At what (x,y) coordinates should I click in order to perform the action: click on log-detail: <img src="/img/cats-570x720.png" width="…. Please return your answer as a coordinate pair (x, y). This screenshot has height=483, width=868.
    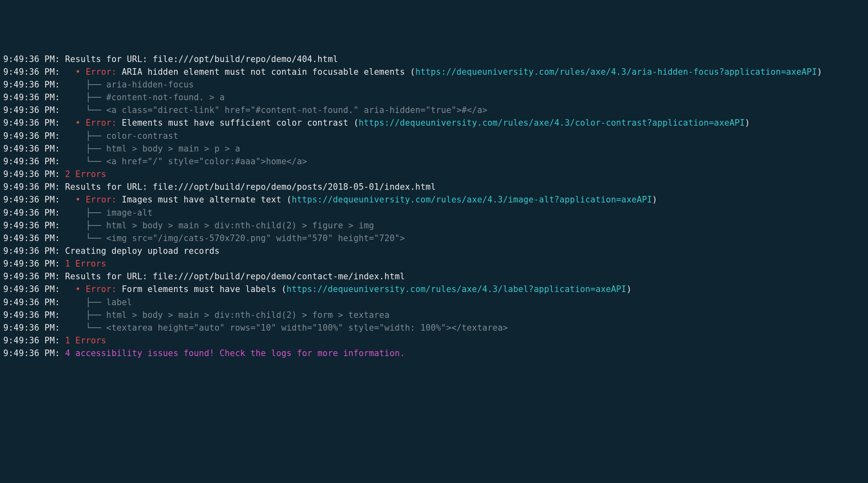
    Looking at the image, I should click on (255, 238).